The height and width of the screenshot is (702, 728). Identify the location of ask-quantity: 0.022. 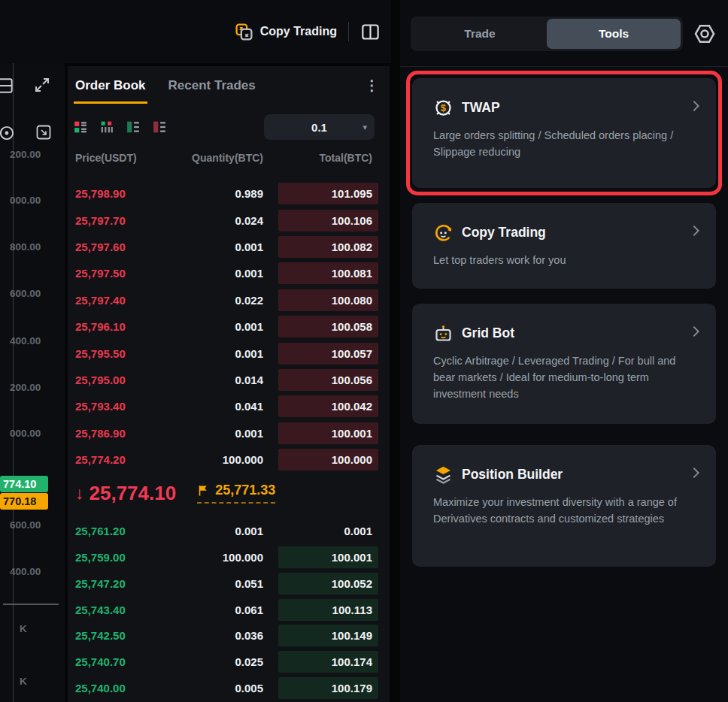
(211, 301).